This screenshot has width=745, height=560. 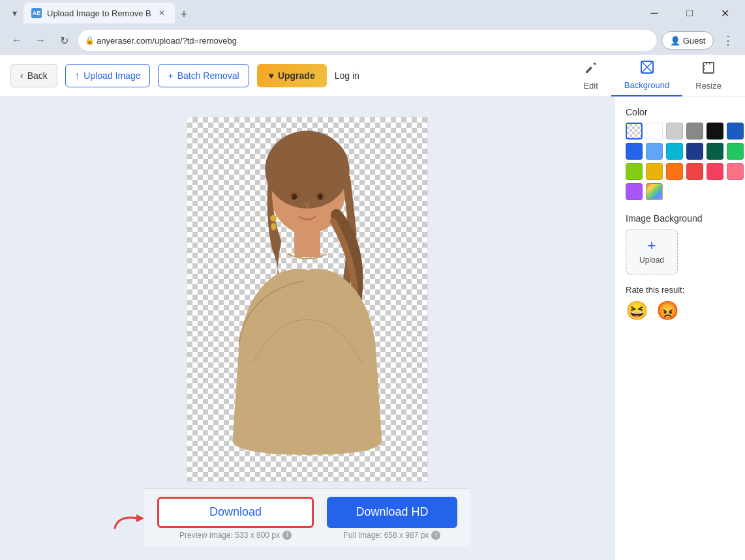 What do you see at coordinates (708, 69) in the screenshot?
I see `resize-icon` at bounding box center [708, 69].